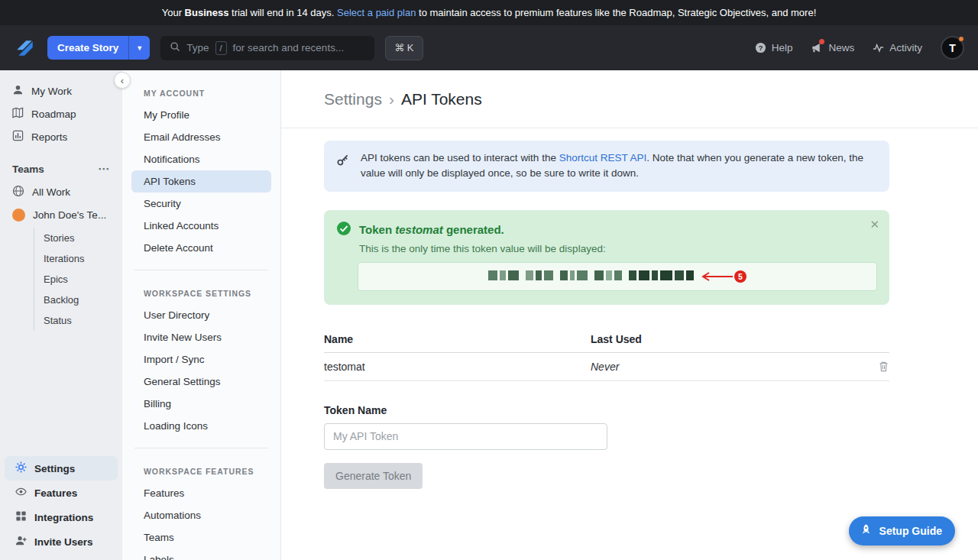  What do you see at coordinates (61, 114) in the screenshot?
I see `sidebar-item-roadmap: Roadmap` at bounding box center [61, 114].